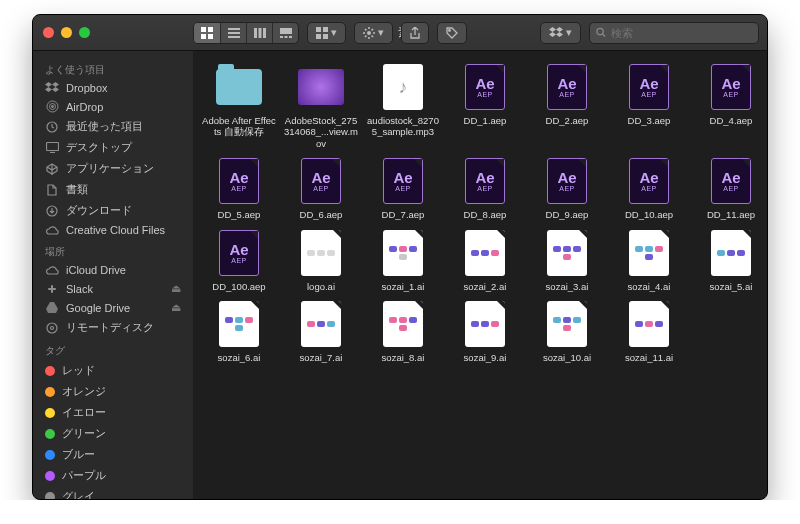 Image resolution: width=800 pixels, height=524 pixels. I want to click on search-field, so click(674, 33).